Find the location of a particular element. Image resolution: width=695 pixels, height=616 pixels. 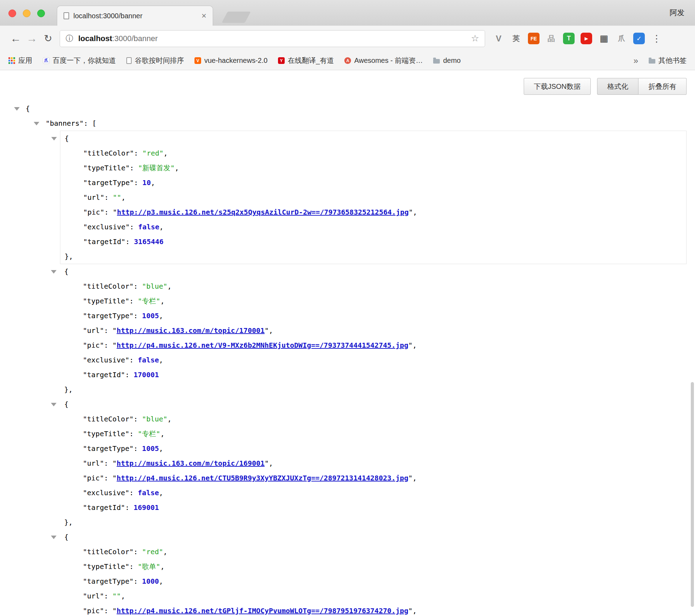

minimize-window-button is located at coordinates (27, 13).